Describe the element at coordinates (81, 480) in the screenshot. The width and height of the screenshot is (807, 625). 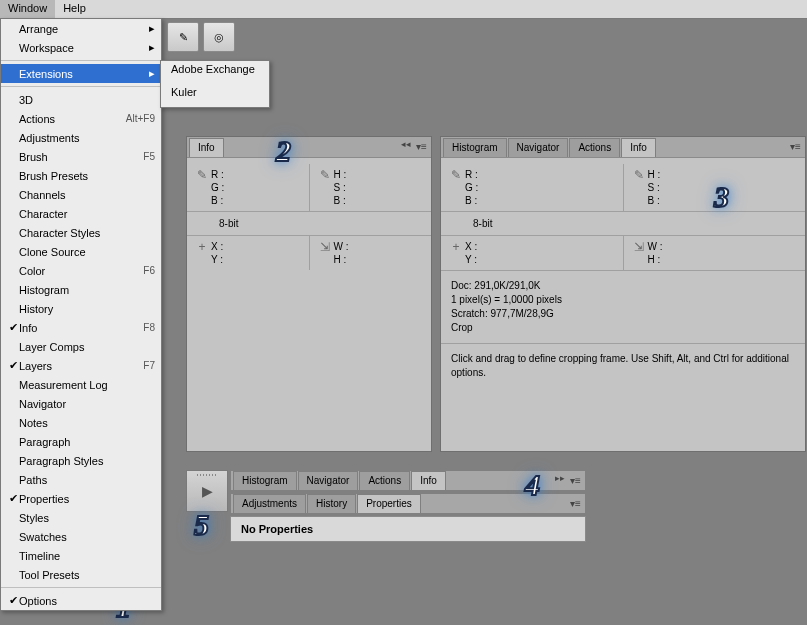
I see `menu-paths: Paths` at that location.